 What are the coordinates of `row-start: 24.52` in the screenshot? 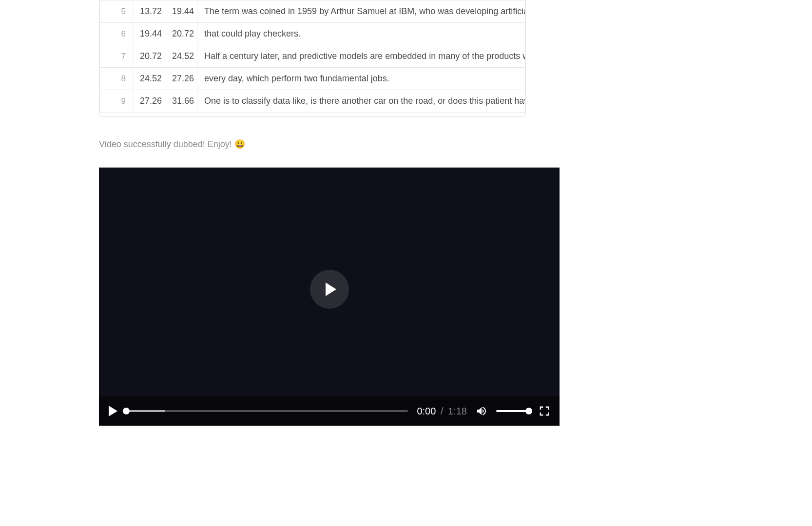 It's located at (149, 79).